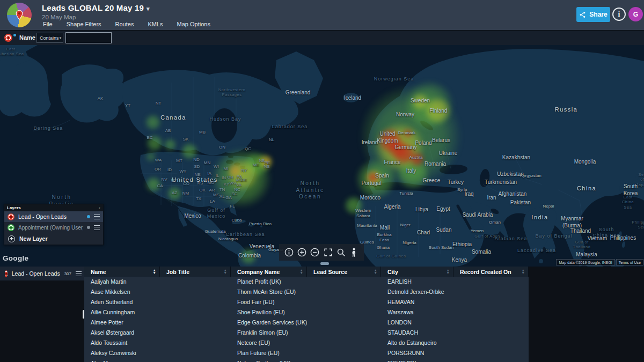 The width and height of the screenshot is (644, 362). I want to click on table-header-row: Name▲▼Job Title▲▼Company Name▲▼Lead Sour…, so click(306, 271).